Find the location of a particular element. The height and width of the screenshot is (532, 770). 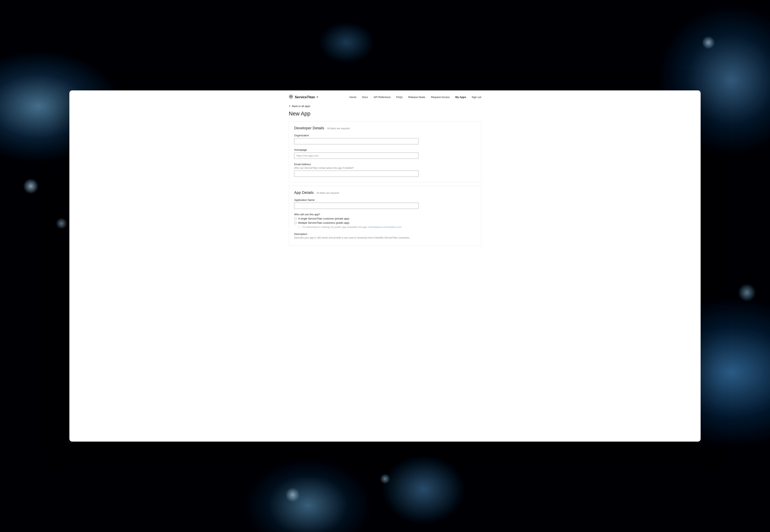

main-nav: Home Docs API Reference FAQs Release Not… is located at coordinates (416, 97).